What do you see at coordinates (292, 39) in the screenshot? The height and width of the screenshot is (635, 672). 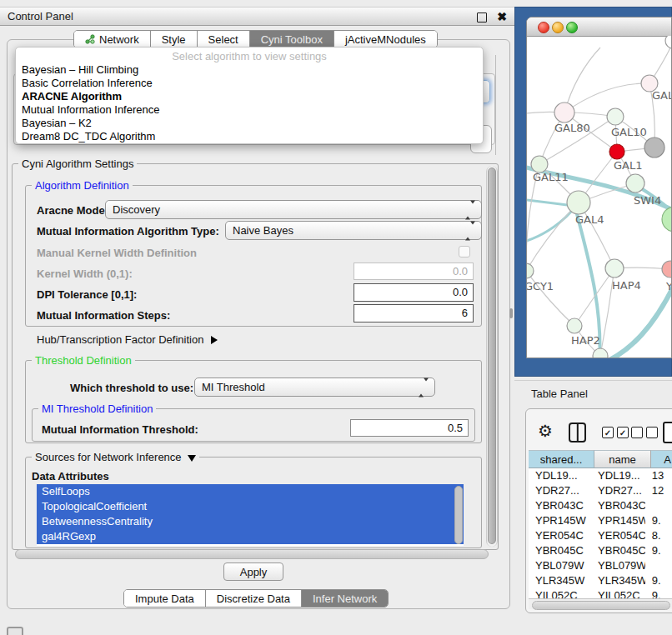 I see `tab-cyni-toolbox: Cyni Toolbox` at bounding box center [292, 39].